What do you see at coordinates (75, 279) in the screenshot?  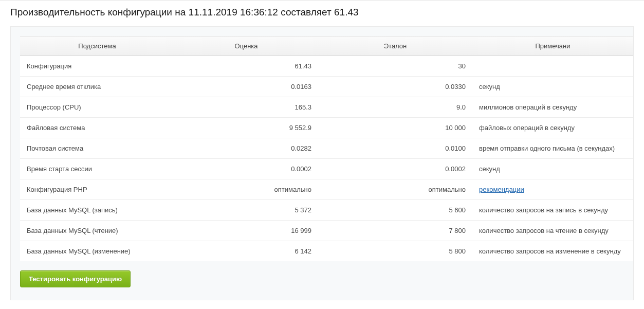 I see `test-config-button: Тестировать конфигурацию` at bounding box center [75, 279].